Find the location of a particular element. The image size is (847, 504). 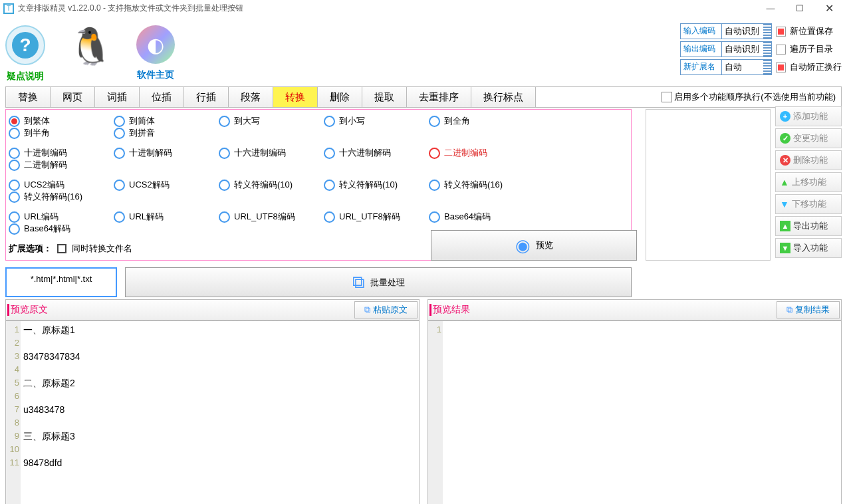

radio-option: 转义符编码(10) is located at coordinates (271, 185).